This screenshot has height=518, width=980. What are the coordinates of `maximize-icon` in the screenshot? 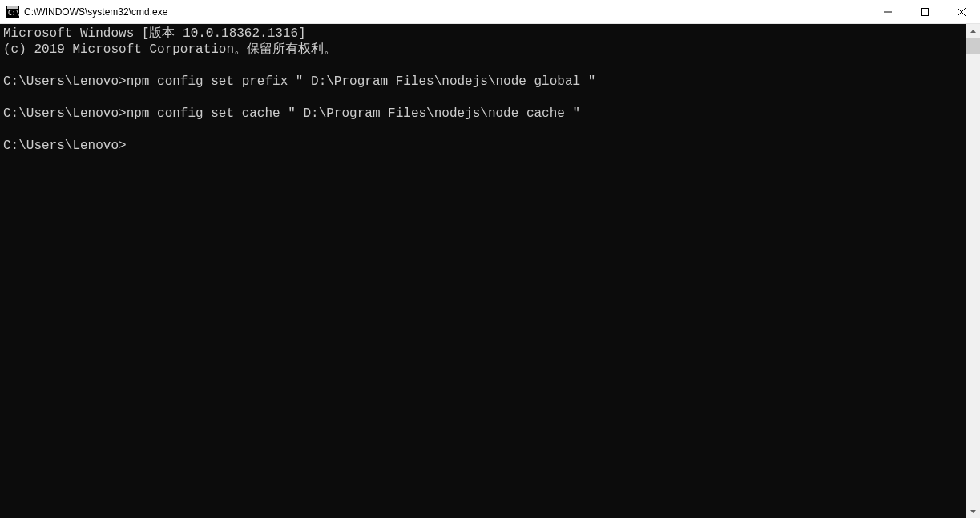 It's located at (925, 12).